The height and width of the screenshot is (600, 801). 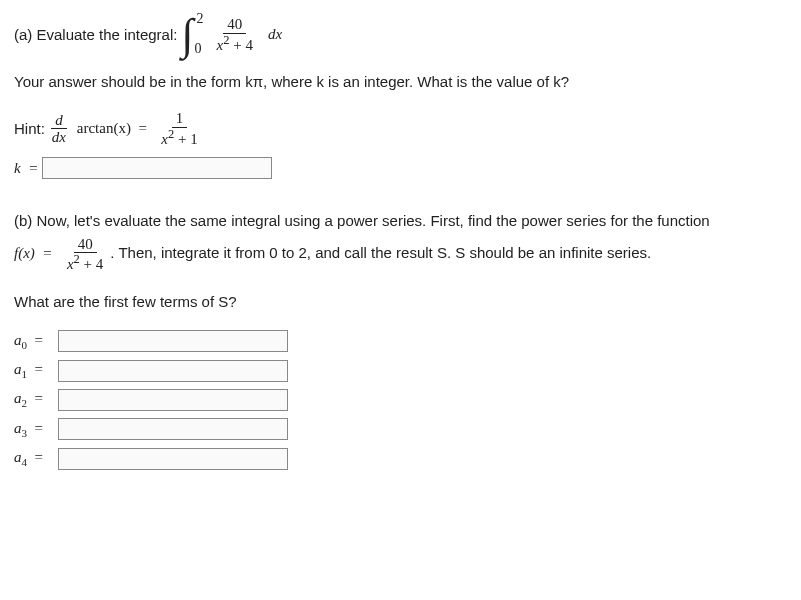 What do you see at coordinates (400, 370) in the screenshot?
I see `term-row: a1 =` at bounding box center [400, 370].